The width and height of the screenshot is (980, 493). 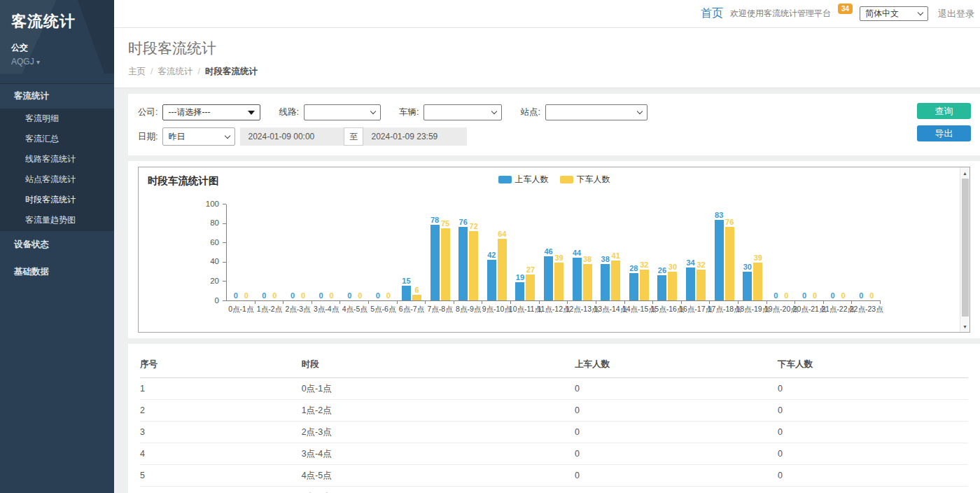 I want to click on bar-value-label: 64, so click(x=502, y=234).